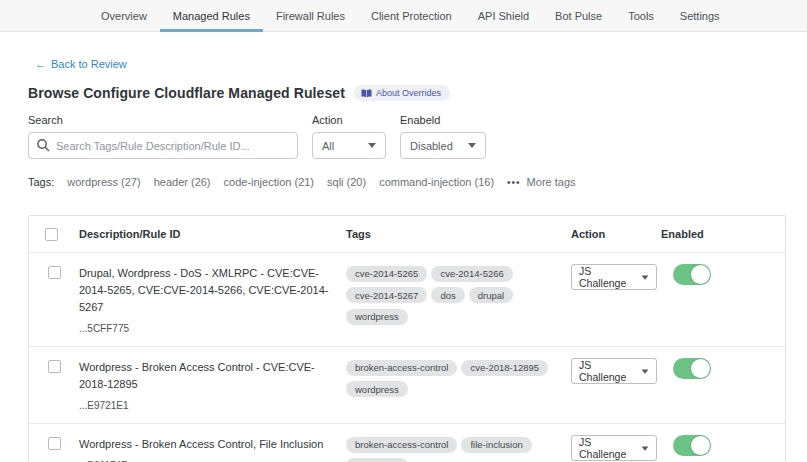 The width and height of the screenshot is (807, 462). I want to click on column-header-action: Action, so click(616, 234).